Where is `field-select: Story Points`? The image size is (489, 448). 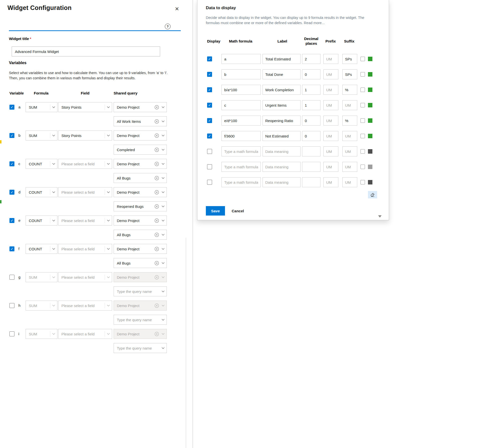
field-select: Story Points is located at coordinates (85, 107).